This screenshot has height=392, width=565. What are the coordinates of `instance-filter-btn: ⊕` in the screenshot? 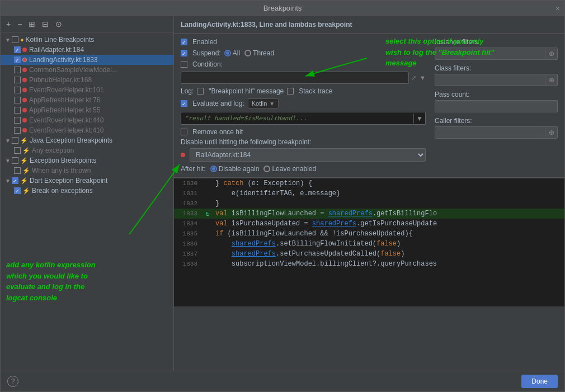 It's located at (552, 54).